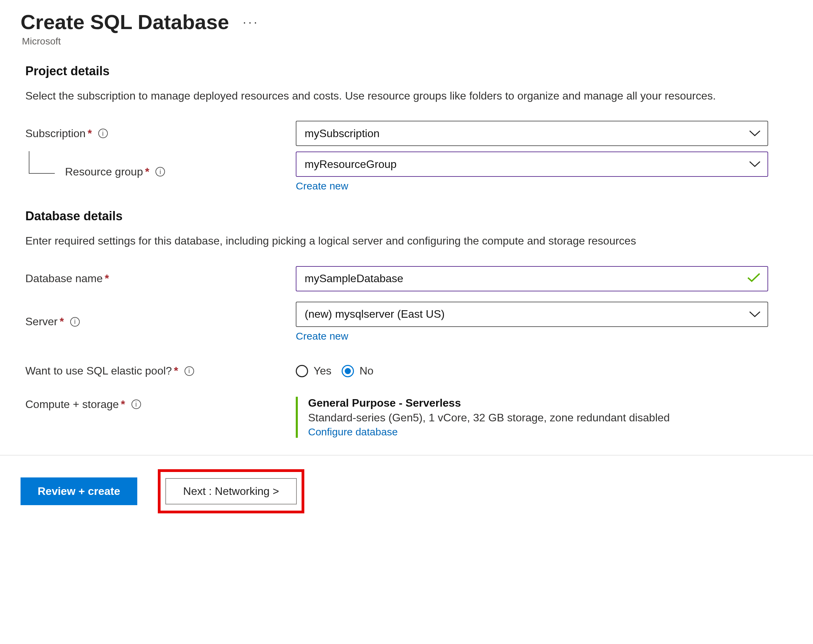 The height and width of the screenshot is (644, 813). I want to click on label-elastic-pool: Want to use SQL elastic pool? * i, so click(161, 371).